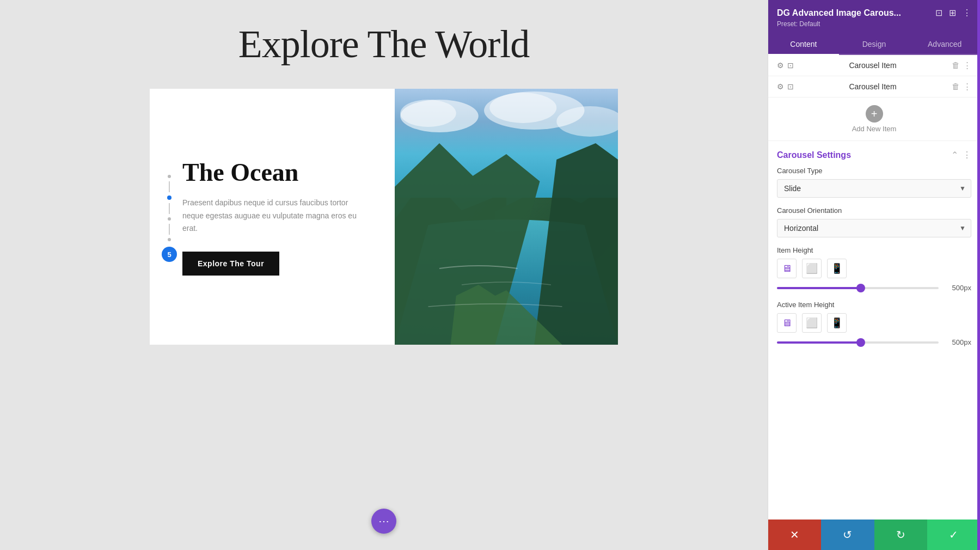 The height and width of the screenshot is (550, 980). I want to click on tablet-icon-height: ⬜, so click(812, 268).